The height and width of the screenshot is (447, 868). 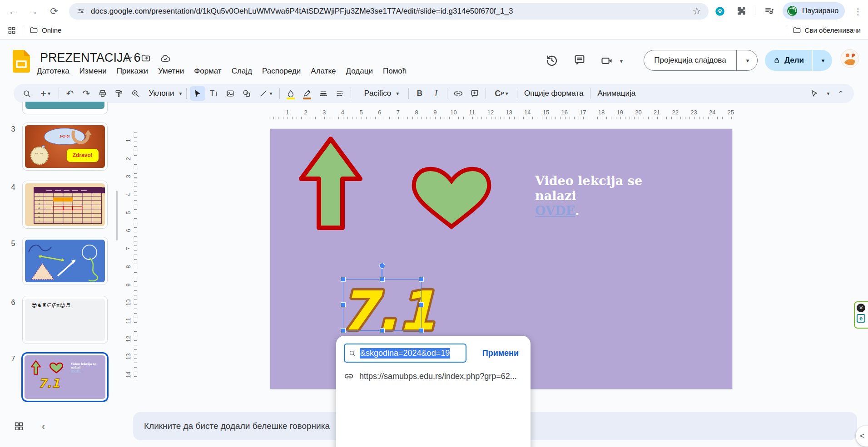 What do you see at coordinates (552, 60) in the screenshot?
I see `version-history-icon` at bounding box center [552, 60].